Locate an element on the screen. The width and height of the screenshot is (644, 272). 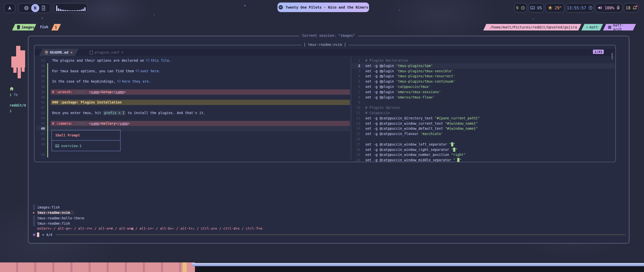
editor-line: 5set -g @plugin 'tmux-plugins/tmux-conti… is located at coordinates (483, 82).